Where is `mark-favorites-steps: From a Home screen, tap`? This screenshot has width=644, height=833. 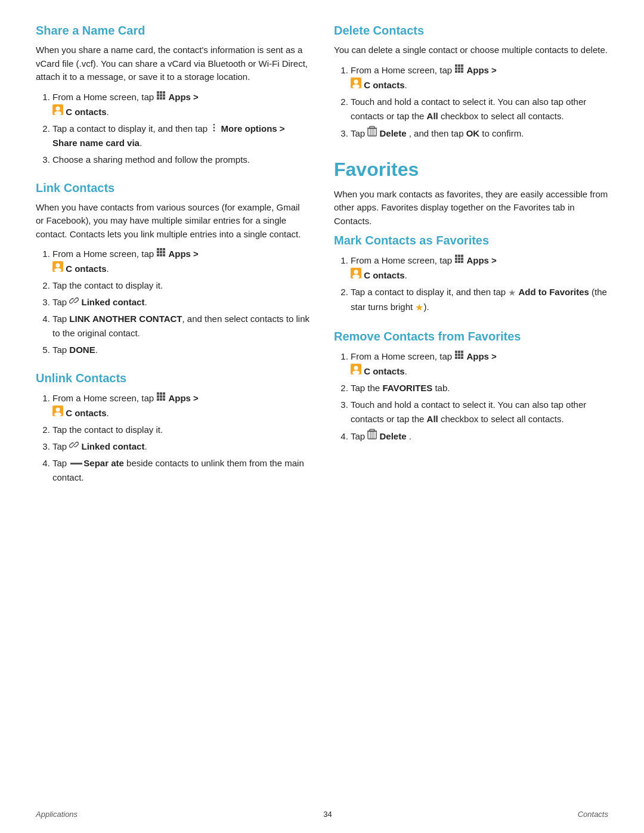
mark-favorites-steps: From a Home screen, tap is located at coordinates (479, 284).